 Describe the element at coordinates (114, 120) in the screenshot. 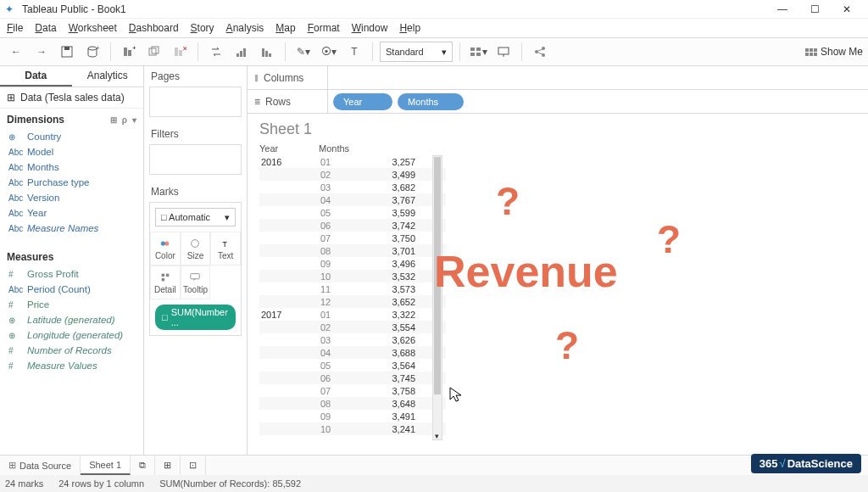

I see `view-icon: ⊞` at that location.